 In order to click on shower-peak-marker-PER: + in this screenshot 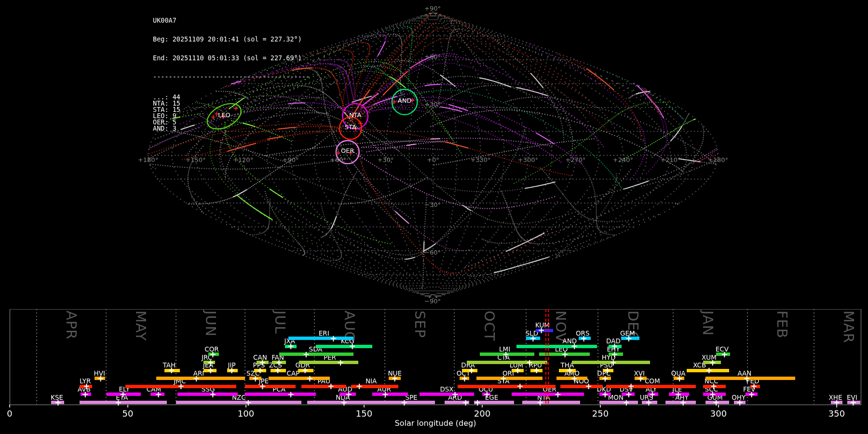, I will do `click(340, 362)`.